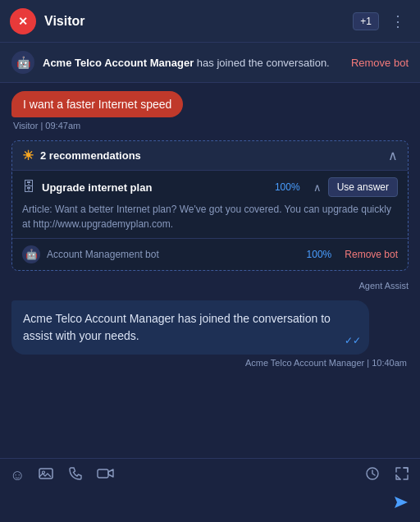  Describe the element at coordinates (106, 476) in the screenshot. I see `video-icon` at that location.